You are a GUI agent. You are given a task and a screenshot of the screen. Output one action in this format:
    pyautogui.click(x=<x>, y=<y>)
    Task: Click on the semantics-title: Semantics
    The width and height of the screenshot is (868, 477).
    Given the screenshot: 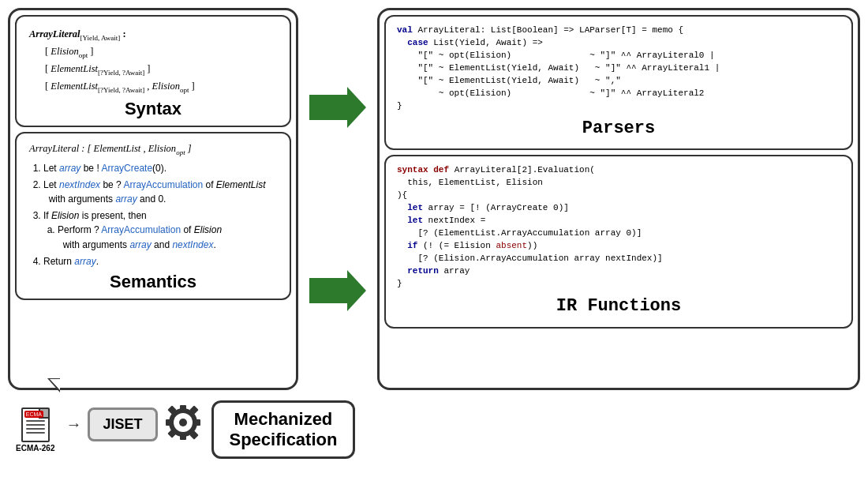 What is the action you would take?
    pyautogui.click(x=153, y=282)
    